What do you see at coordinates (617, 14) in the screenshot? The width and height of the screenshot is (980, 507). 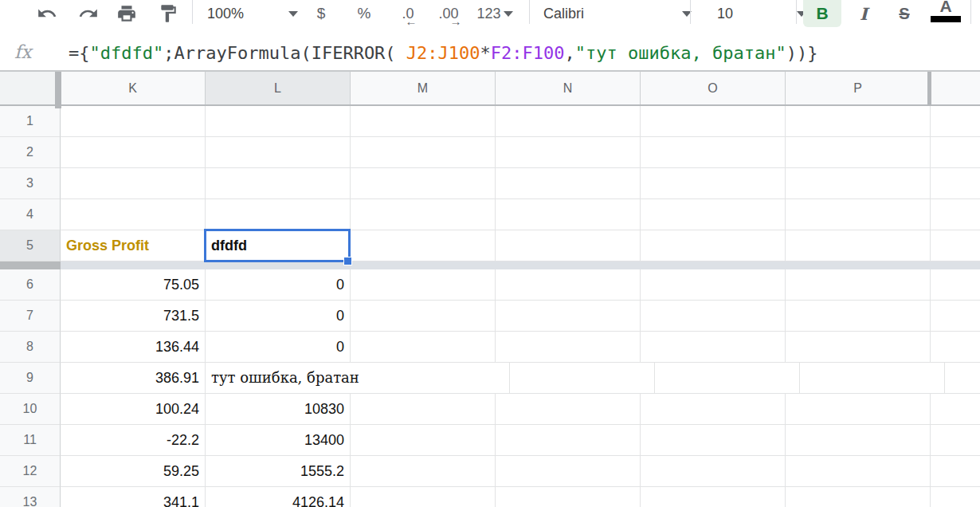 I see `font-family-select: Calibri` at bounding box center [617, 14].